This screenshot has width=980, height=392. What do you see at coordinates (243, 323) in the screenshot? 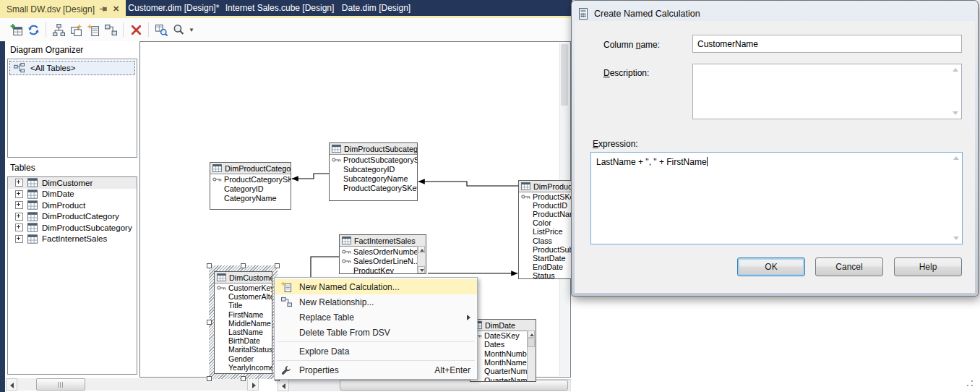
I see `entity-dimcustomer: DimCustomer CustomerKey CustomerAltern T…` at bounding box center [243, 323].